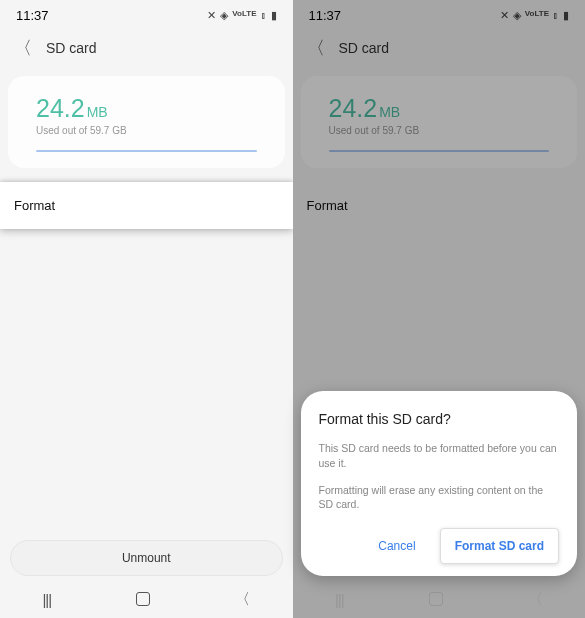 Image resolution: width=585 pixels, height=618 pixels. Describe the element at coordinates (440, 484) in the screenshot. I see `format-dialog: Format this SD card? This SD card needs …` at that location.